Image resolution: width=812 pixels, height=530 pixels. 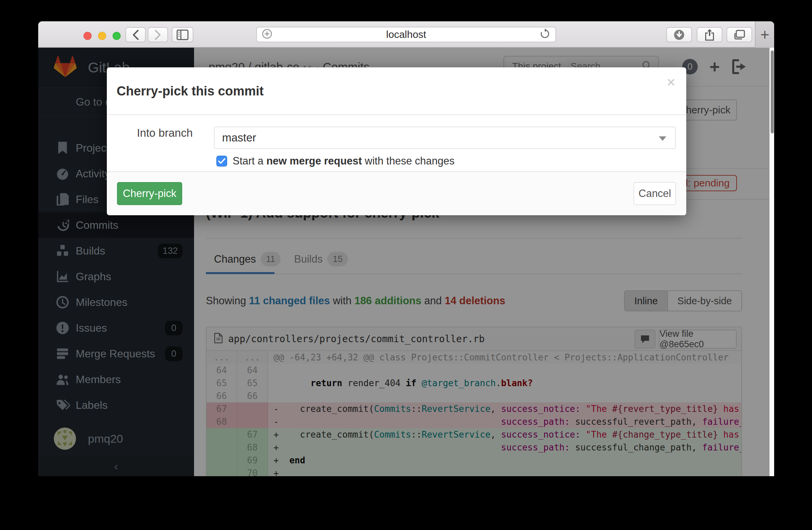 I want to click on browser-toolbar: localhost +, so click(x=406, y=34).